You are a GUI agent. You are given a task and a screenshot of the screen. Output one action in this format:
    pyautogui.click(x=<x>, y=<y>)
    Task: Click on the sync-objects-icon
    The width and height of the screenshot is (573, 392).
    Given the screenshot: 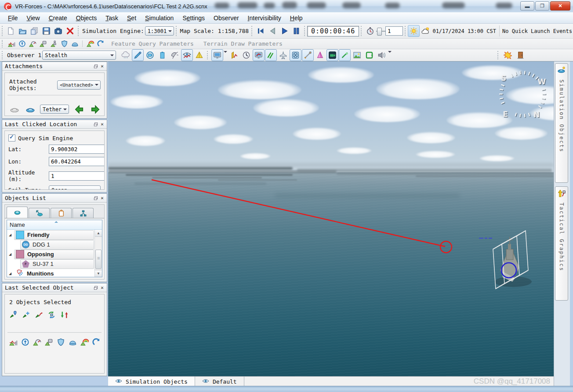 What is the action you would take?
    pyautogui.click(x=52, y=315)
    